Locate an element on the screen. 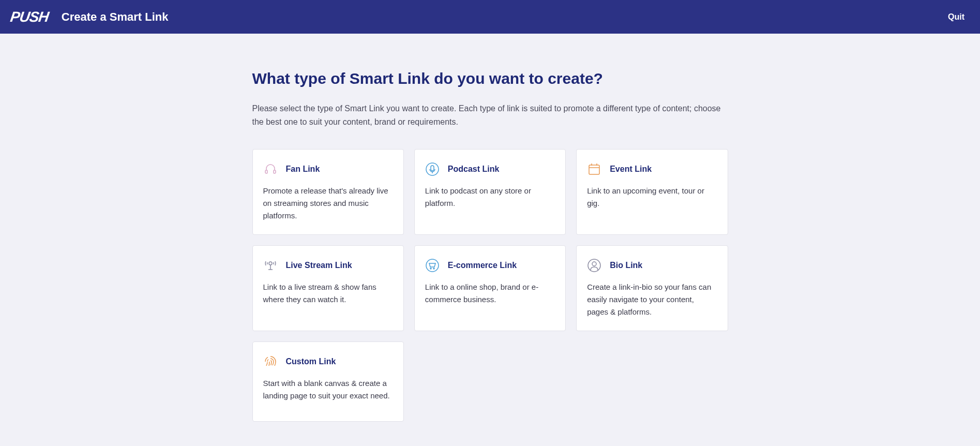 This screenshot has width=980, height=446. calendar-icon is located at coordinates (594, 169).